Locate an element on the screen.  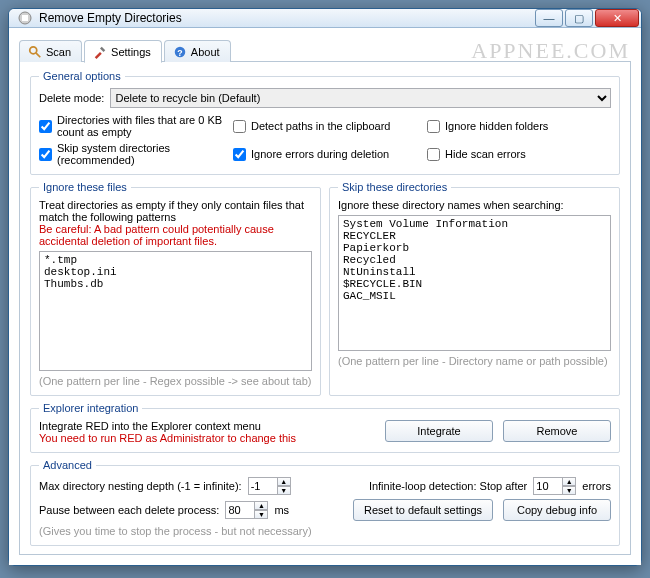
explorer-legend: Explorer integration is located at coordinates (90, 408).